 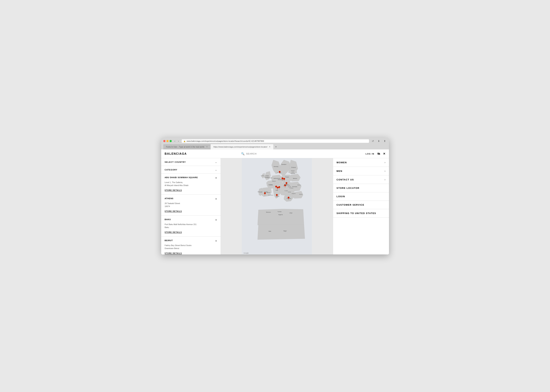 I want to click on sweden-label: Sweden, so click(x=284, y=164).